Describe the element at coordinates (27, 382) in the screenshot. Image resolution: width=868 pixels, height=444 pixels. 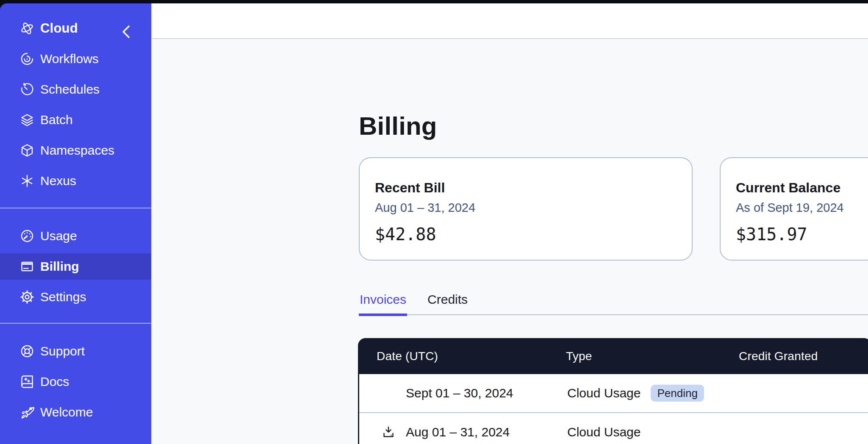
I see `docs-icon` at that location.